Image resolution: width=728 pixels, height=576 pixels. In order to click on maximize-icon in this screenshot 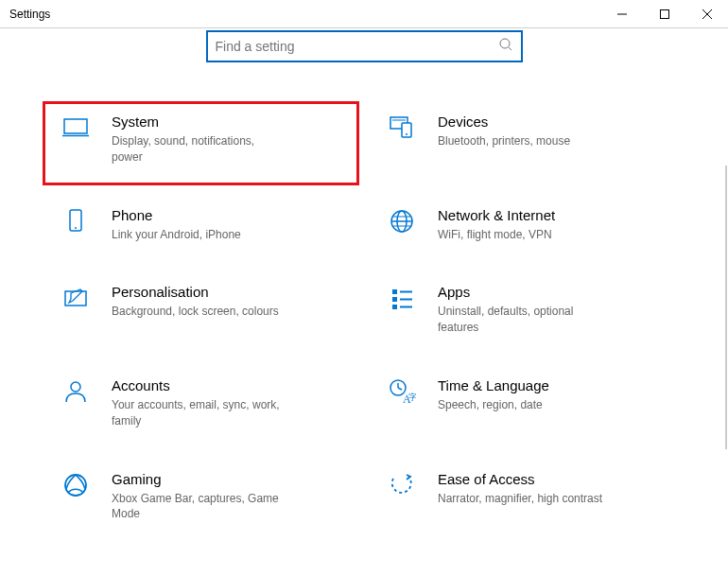, I will do `click(665, 14)`.